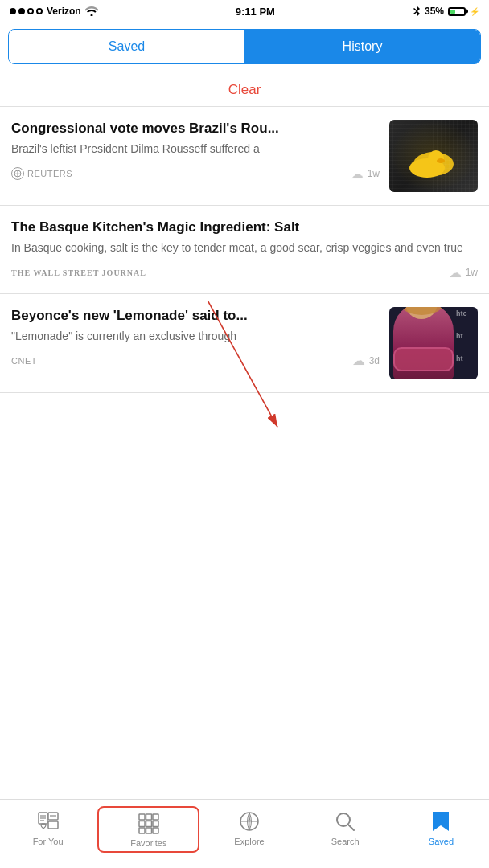  I want to click on charging-icon: ⚡, so click(475, 11).